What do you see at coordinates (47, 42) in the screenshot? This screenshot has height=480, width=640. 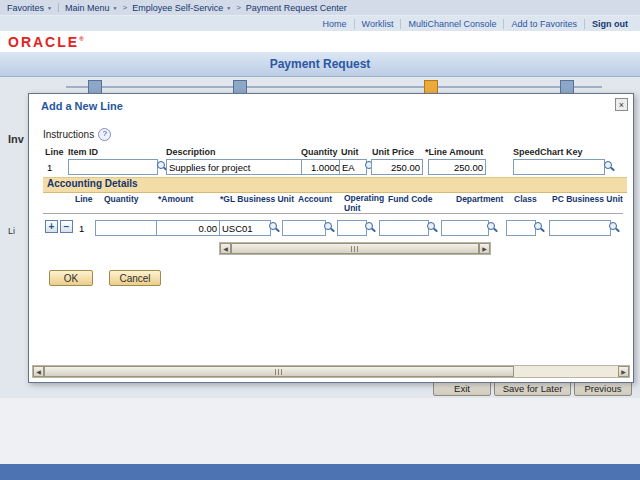 I see `oracle-logo: ORACLE®` at bounding box center [47, 42].